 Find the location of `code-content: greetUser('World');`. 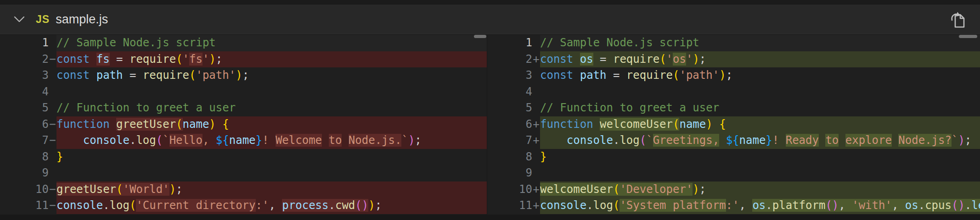

code-content: greetUser('World'); is located at coordinates (272, 190).